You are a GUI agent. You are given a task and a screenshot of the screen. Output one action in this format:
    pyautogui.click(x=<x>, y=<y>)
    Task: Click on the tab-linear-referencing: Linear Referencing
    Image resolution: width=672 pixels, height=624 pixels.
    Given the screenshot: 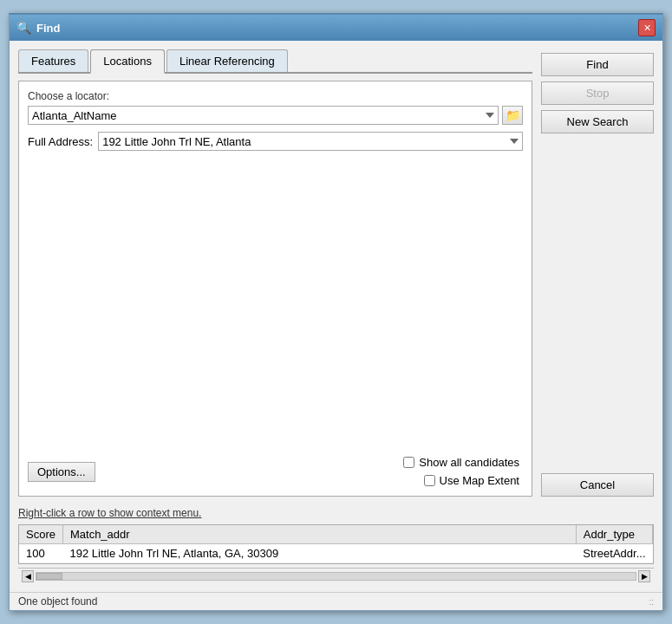 What is the action you would take?
    pyautogui.click(x=227, y=61)
    